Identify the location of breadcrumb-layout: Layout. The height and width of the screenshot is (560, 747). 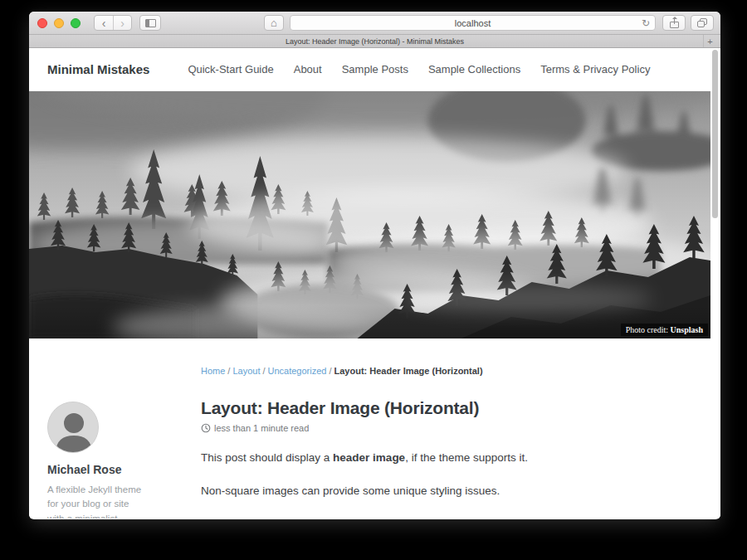
(246, 371).